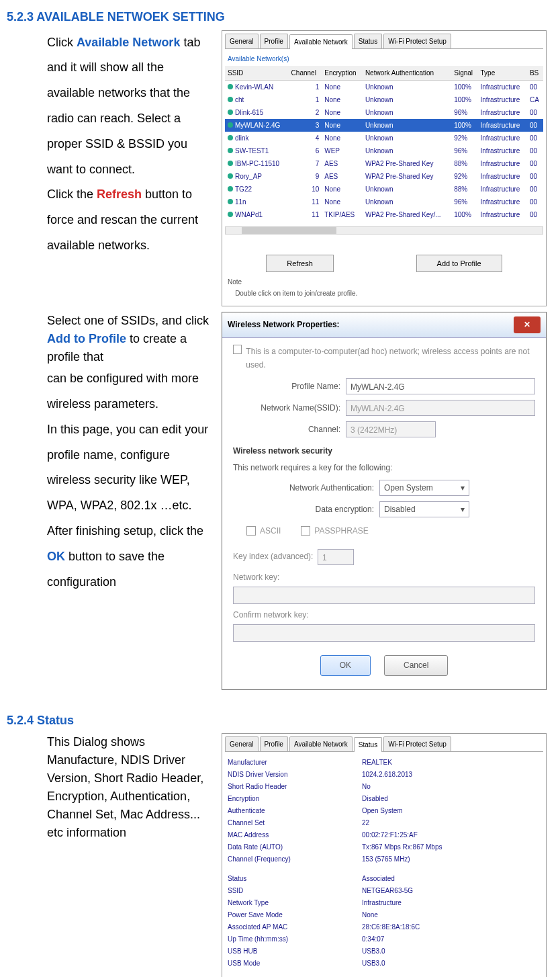 Image resolution: width=560 pixels, height=977 pixels. What do you see at coordinates (424, 509) in the screenshot?
I see `enc-select: Disabled▾` at bounding box center [424, 509].